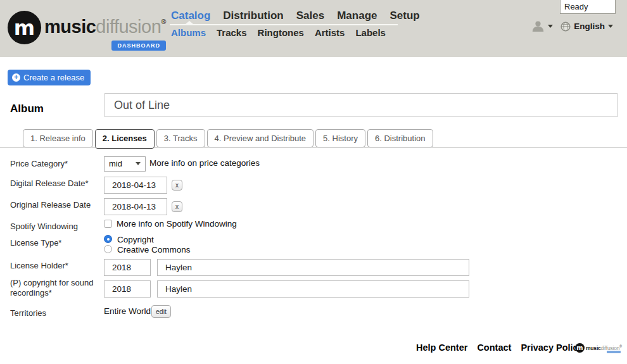 This screenshot has width=627, height=364. I want to click on subnav-labels: Labels, so click(370, 33).